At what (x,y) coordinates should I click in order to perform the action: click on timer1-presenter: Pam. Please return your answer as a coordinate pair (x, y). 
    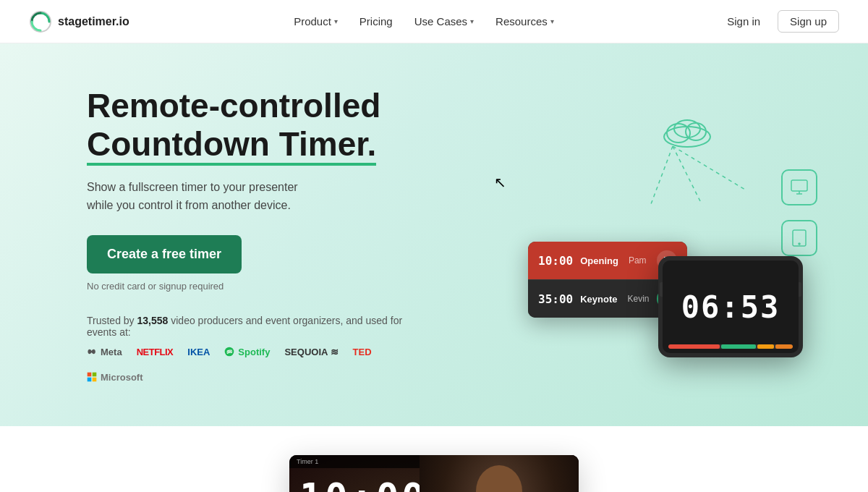
    Looking at the image, I should click on (638, 260).